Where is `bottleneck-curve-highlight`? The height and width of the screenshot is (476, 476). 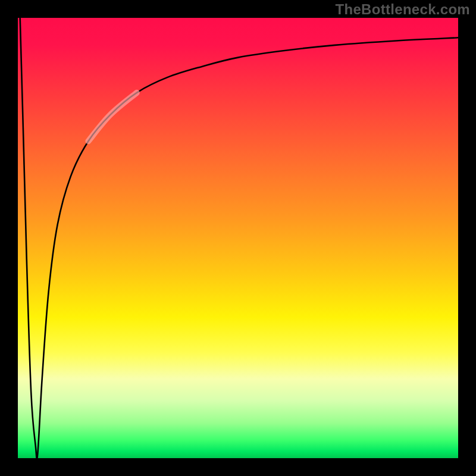 bottleneck-curve-highlight is located at coordinates (112, 117).